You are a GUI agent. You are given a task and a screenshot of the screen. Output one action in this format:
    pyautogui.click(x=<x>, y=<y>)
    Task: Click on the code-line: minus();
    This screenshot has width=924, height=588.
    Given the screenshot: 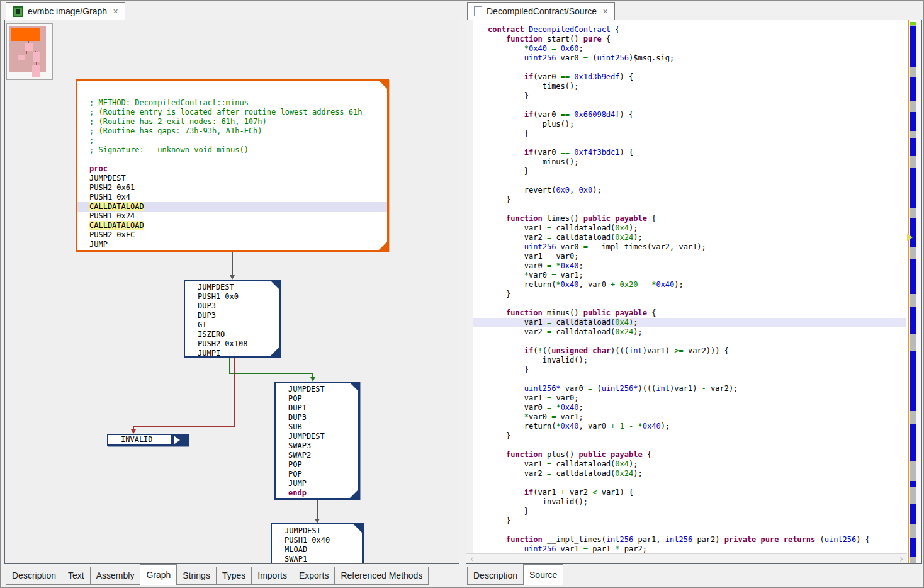 What is the action you would take?
    pyautogui.click(x=690, y=162)
    